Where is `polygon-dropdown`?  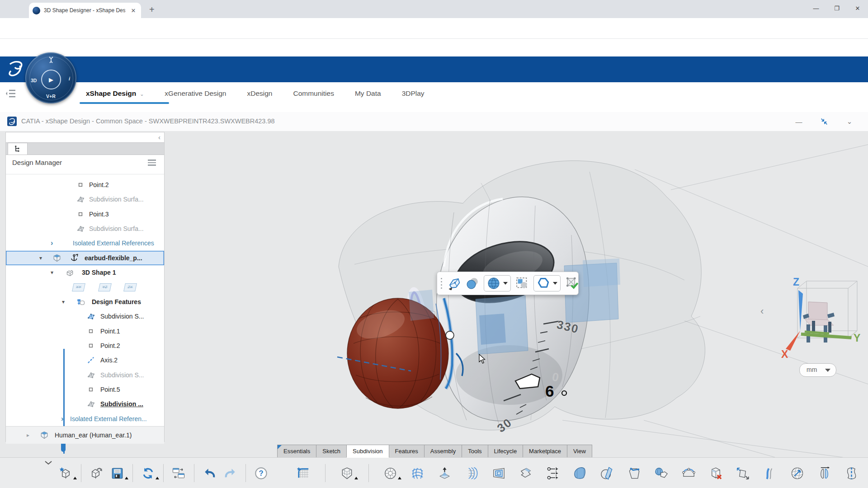 polygon-dropdown is located at coordinates (547, 283).